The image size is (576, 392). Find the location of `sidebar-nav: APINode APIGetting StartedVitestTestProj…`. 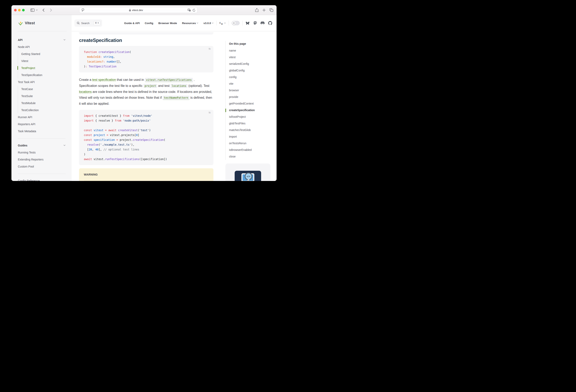

sidebar-nav: APINode APIGetting StartedVitestTestProj… is located at coordinates (42, 106).